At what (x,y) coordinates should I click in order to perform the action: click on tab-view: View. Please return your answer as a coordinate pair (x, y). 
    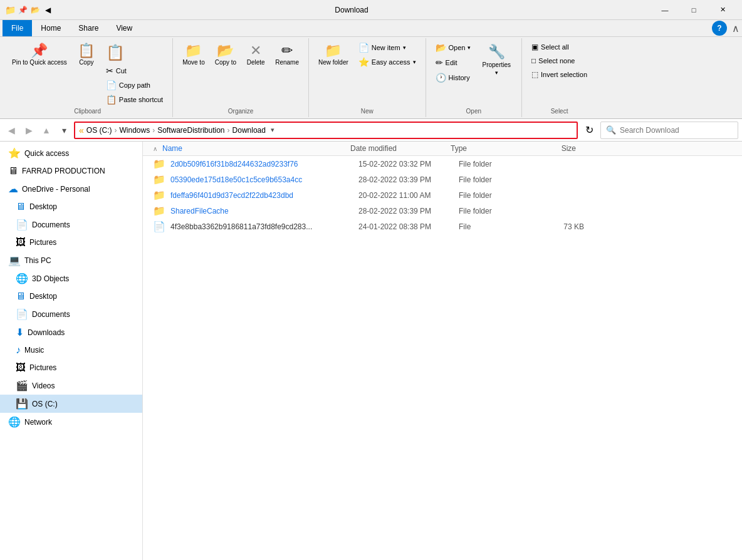
    Looking at the image, I should click on (124, 28).